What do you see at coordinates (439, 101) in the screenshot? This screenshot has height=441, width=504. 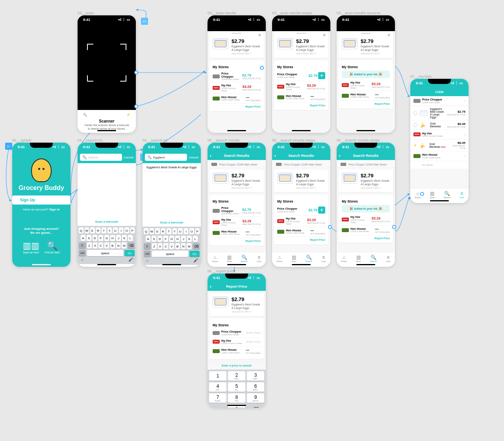 I see `list-store-header: Price Chopper12345 Main Street›` at bounding box center [439, 101].